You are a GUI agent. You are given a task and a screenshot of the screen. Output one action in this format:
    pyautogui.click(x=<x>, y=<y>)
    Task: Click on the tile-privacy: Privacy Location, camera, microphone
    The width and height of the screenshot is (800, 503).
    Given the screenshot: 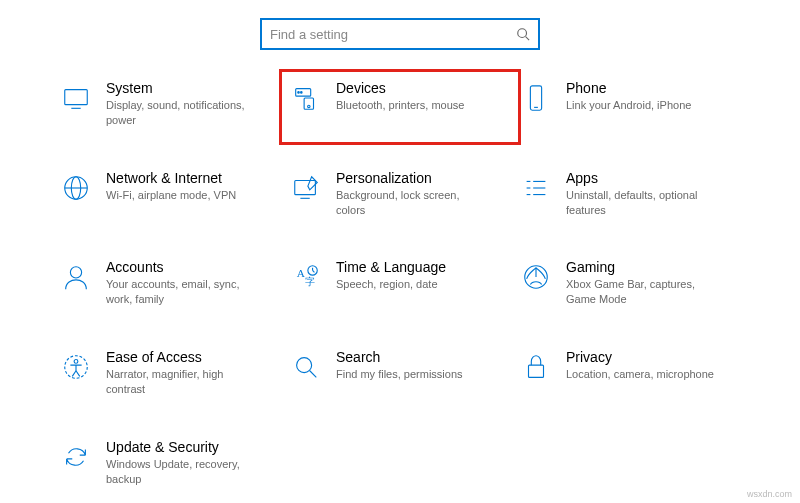 What is the action you would take?
    pyautogui.click(x=630, y=373)
    